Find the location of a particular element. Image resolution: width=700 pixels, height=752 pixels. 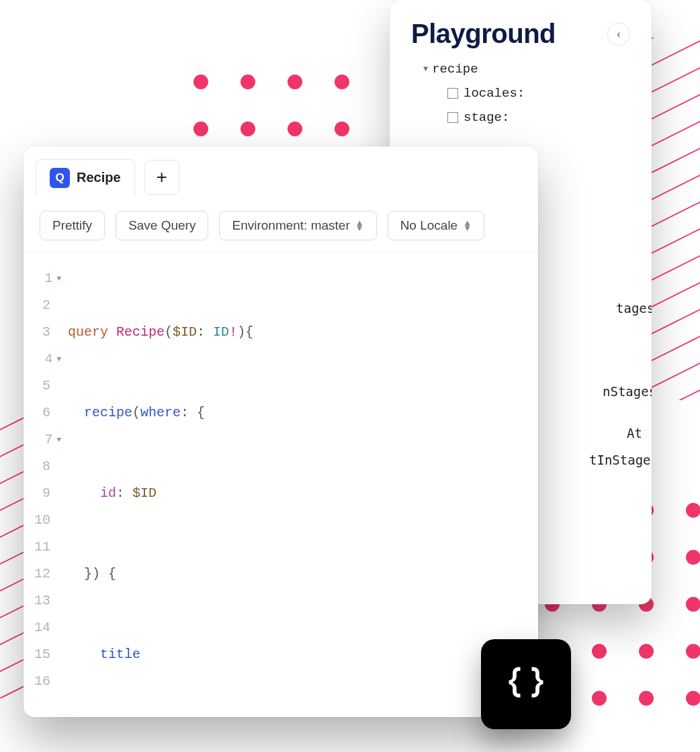

line-number: 7▼ is located at coordinates (48, 440).